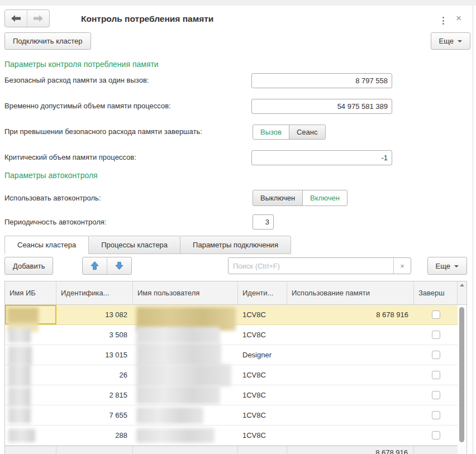 This screenshot has height=454, width=476. What do you see at coordinates (134, 245) in the screenshot?
I see `tab-cluster-processes: Процессы кластера` at bounding box center [134, 245].